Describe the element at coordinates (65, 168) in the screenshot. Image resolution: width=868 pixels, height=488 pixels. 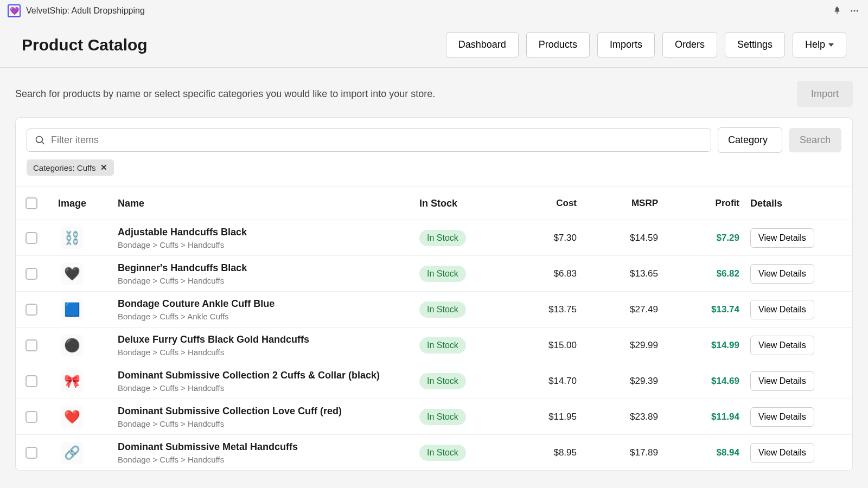
I see `chip-label: Categories: Cuffs` at that location.